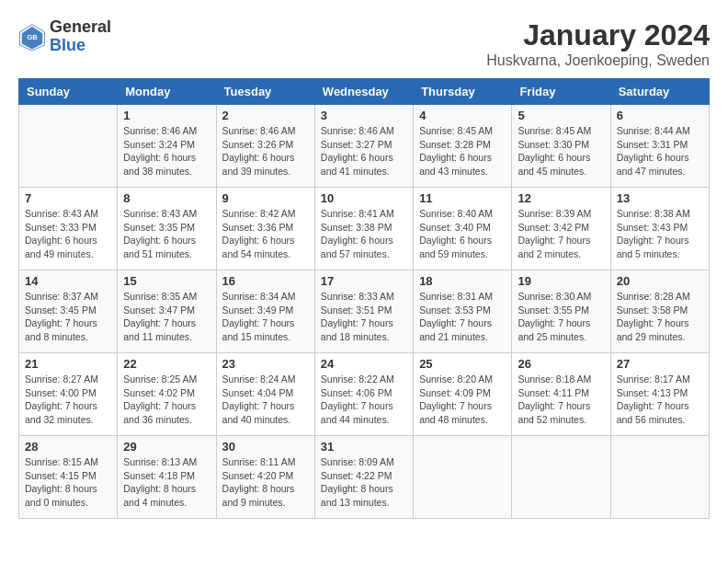 This screenshot has width=728, height=563. Describe the element at coordinates (166, 199) in the screenshot. I see `day-number: 8` at that location.